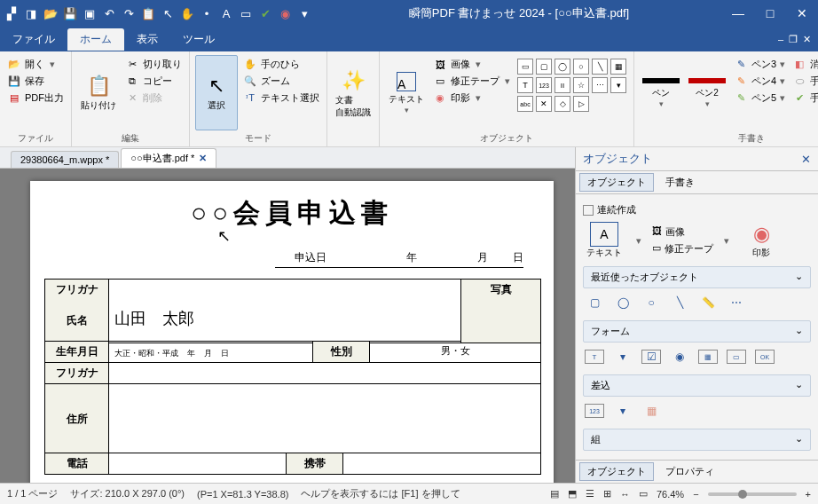 This screenshot has width=818, height=504. I want to click on shape-x: ✕, so click(544, 104).